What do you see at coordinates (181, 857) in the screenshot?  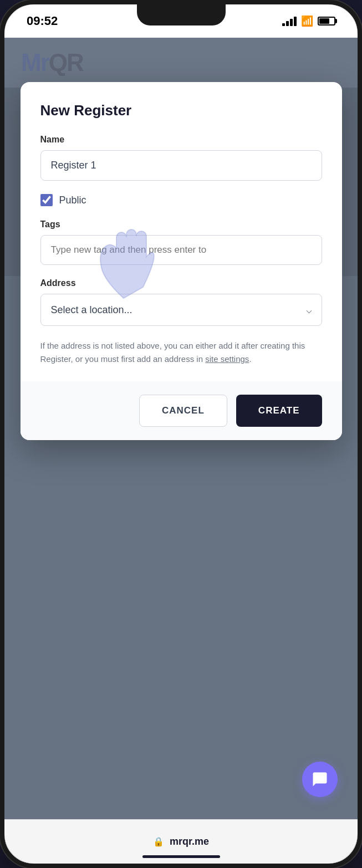 I see `home-indicator` at bounding box center [181, 857].